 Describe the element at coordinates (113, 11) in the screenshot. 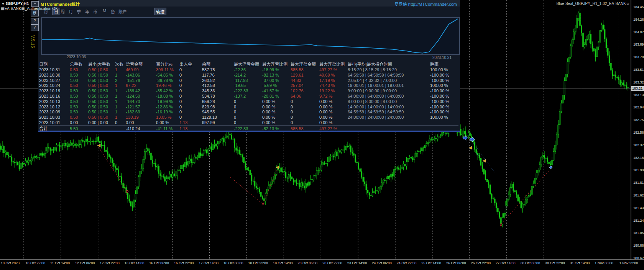

I see `menu-item-9: 备` at that location.